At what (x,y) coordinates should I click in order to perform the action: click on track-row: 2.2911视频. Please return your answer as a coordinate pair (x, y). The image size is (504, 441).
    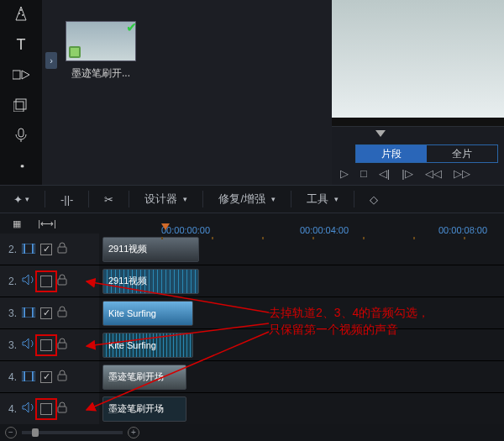
    Looking at the image, I should click on (252, 281).